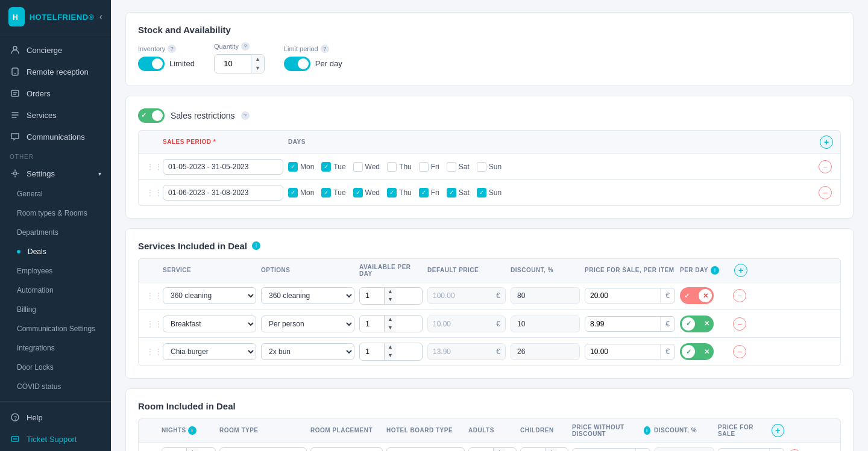  Describe the element at coordinates (193, 449) in the screenshot. I see `nights-up-1: ▲` at that location.